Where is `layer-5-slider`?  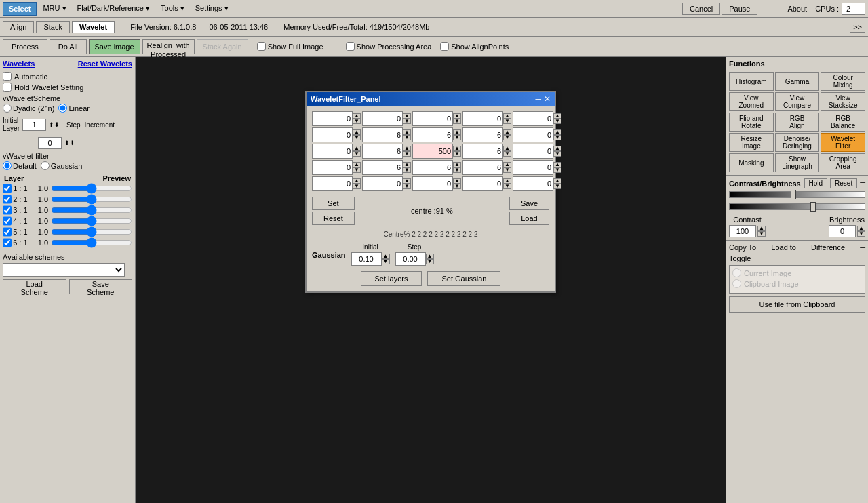
layer-5-slider is located at coordinates (92, 232).